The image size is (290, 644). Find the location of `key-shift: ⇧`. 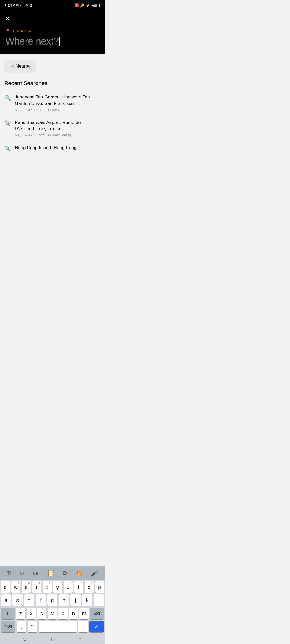

key-shift: ⇧ is located at coordinates (8, 613).